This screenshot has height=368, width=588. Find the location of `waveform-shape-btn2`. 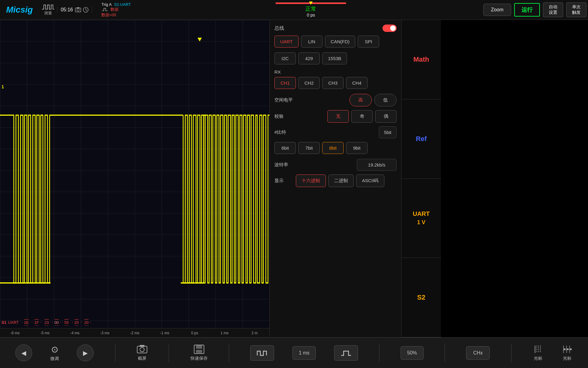

waveform-shape-btn2 is located at coordinates (346, 353).